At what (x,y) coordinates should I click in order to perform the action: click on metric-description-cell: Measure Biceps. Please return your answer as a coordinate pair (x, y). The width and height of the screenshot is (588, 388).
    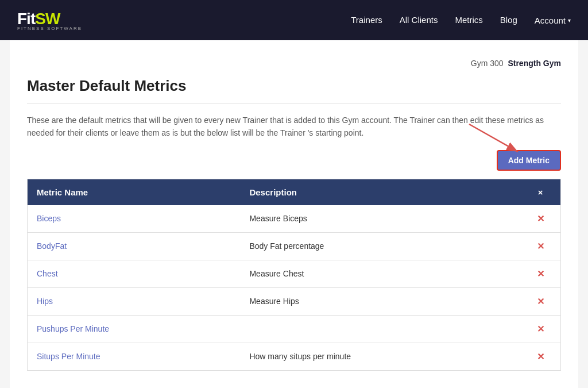
    Looking at the image, I should click on (380, 219).